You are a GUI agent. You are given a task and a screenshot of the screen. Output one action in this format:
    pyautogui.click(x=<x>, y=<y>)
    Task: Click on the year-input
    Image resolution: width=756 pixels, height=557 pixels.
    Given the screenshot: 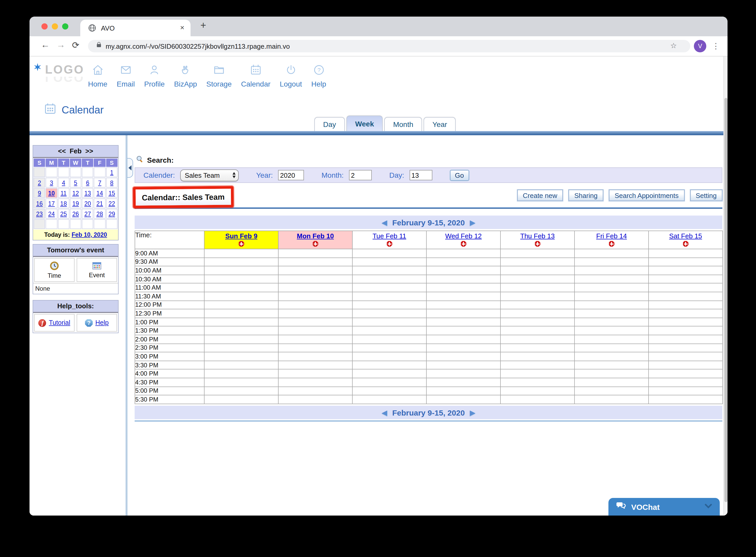 What is the action you would take?
    pyautogui.click(x=291, y=175)
    